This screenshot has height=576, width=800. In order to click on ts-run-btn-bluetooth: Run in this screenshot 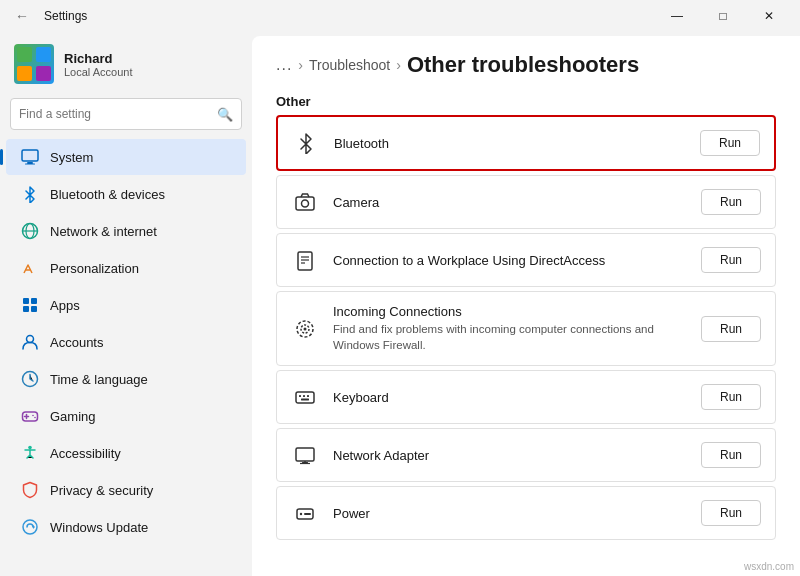, I will do `click(730, 143)`.